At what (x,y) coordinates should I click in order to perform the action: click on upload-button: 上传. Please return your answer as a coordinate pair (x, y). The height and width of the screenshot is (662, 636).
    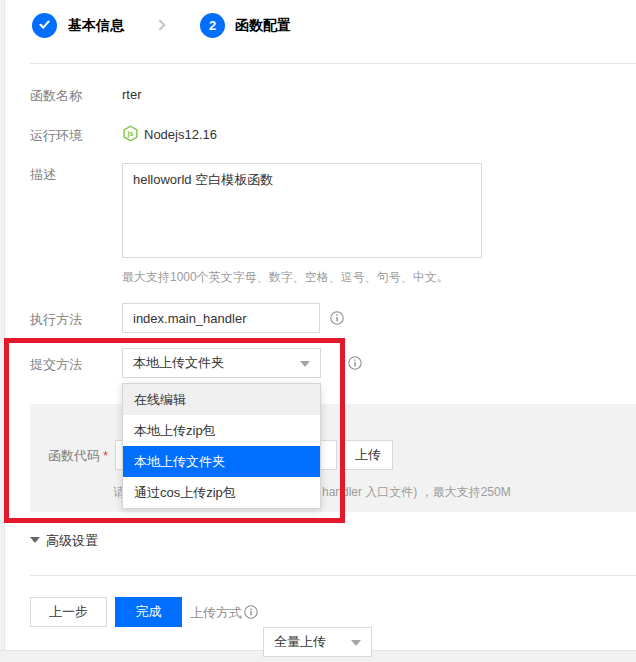
    Looking at the image, I should click on (368, 455).